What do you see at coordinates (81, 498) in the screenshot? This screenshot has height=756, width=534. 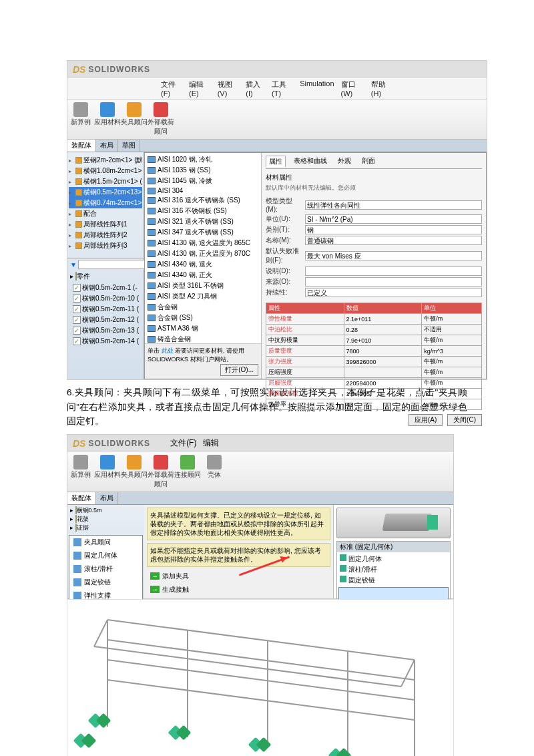 I see `tab-assembly-2: 装配体` at bounding box center [81, 498].